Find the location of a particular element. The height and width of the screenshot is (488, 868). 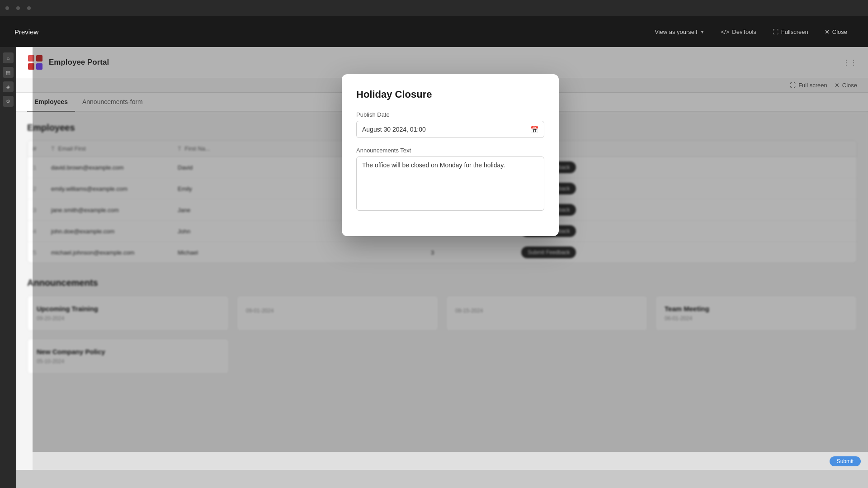

preview-label: Preview is located at coordinates (26, 32).